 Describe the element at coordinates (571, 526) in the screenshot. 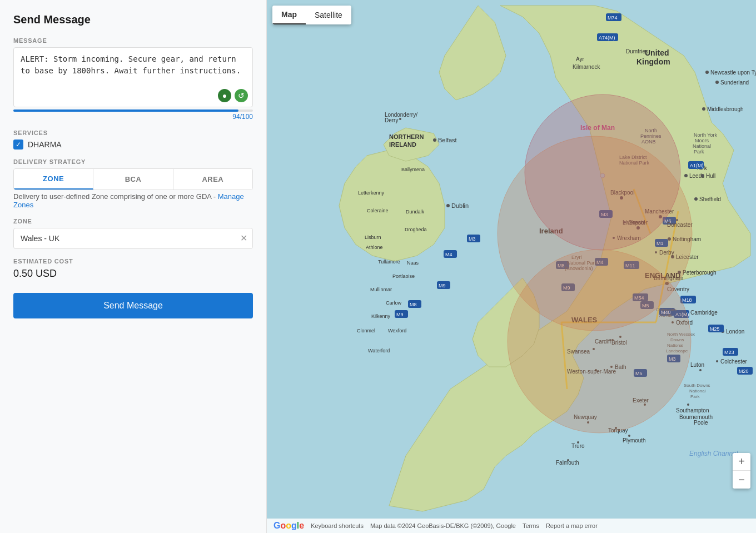

I see `report-link: Report a map error` at that location.